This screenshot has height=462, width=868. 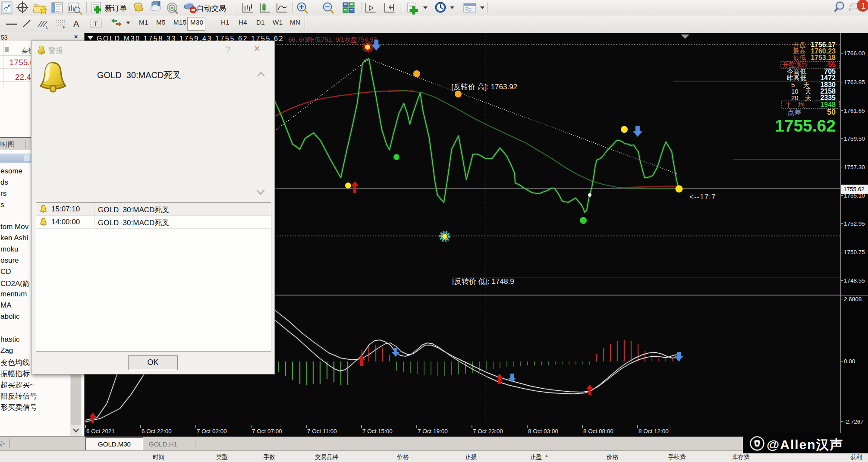 I want to click on svg-text: 7 Oct 07:00, so click(x=267, y=431).